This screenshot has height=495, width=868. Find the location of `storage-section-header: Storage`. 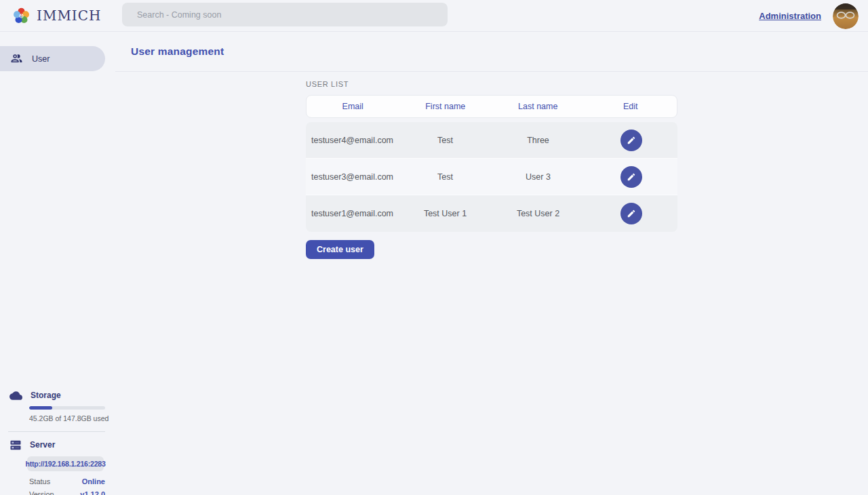

storage-section-header: Storage is located at coordinates (58, 395).